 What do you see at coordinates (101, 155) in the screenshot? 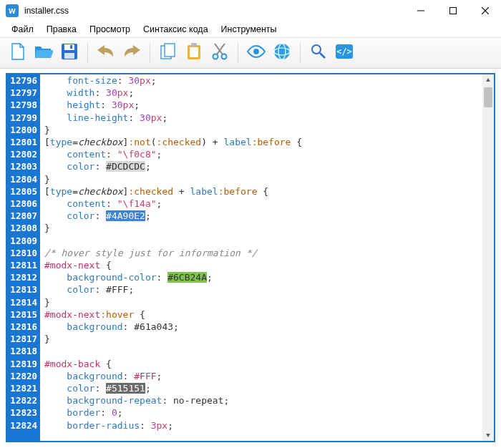
I see `code-line: content: "\f0c8";` at bounding box center [101, 155].